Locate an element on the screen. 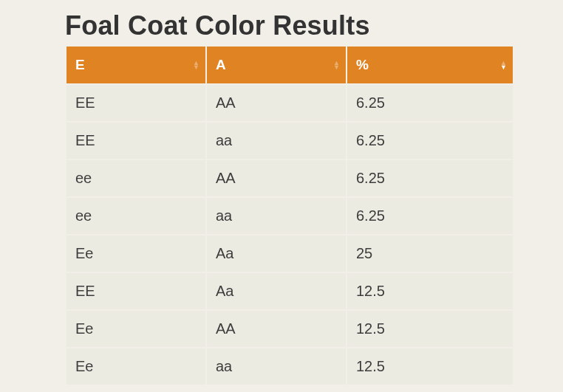  table-header-row: E ▲ ▼ A ▲ ▼ % ▲ ▼ is located at coordinates (290, 65).